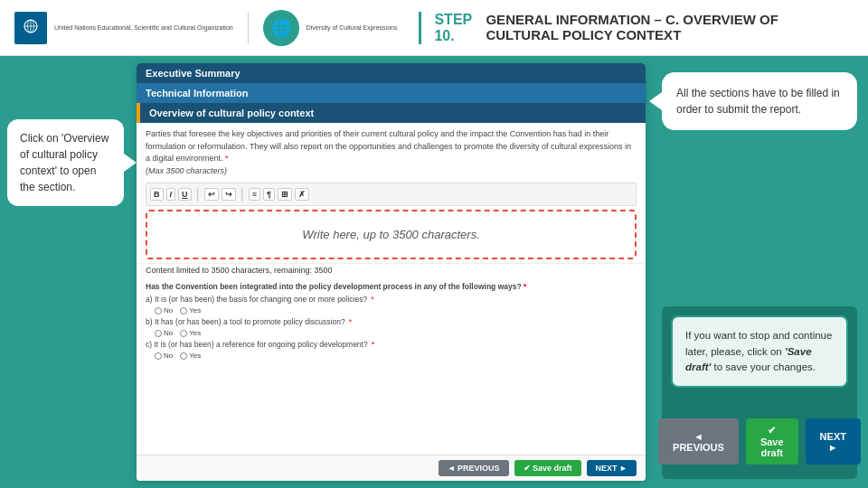  Describe the element at coordinates (391, 468) in the screenshot. I see `form-bottom-nav: ◄ PREVIOUS ✔ Save draft NEXT ►` at that location.